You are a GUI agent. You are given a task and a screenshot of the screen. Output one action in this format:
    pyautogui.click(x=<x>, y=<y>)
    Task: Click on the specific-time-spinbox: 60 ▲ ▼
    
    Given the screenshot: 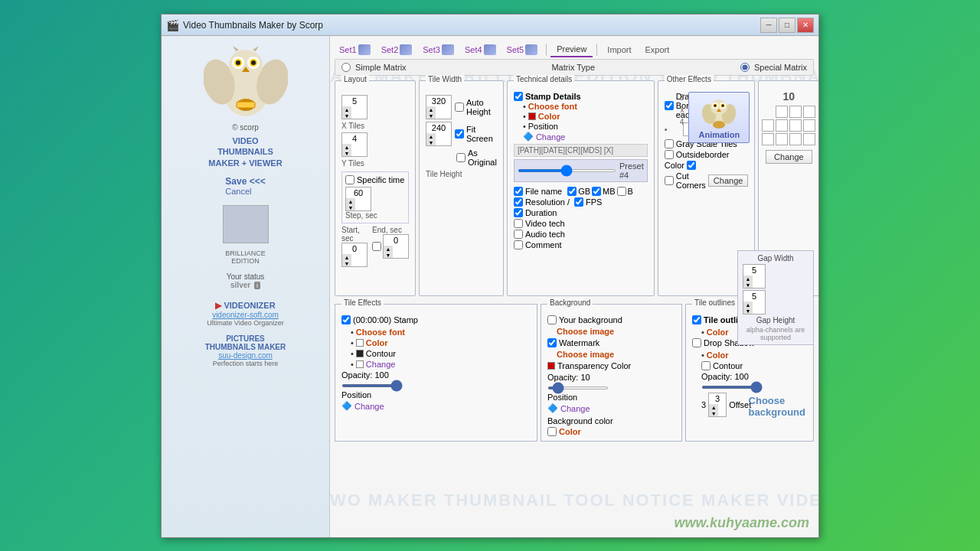 What is the action you would take?
    pyautogui.click(x=358, y=199)
    